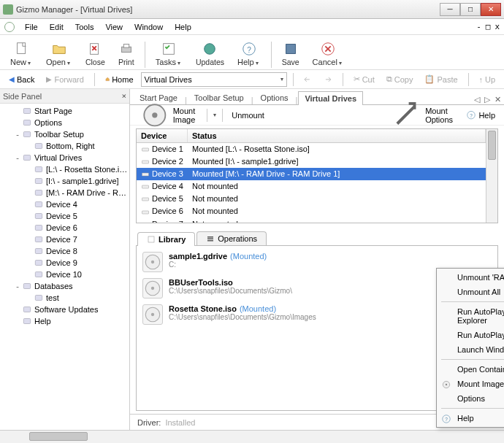  I want to click on table-scrollbar, so click(492, 176).